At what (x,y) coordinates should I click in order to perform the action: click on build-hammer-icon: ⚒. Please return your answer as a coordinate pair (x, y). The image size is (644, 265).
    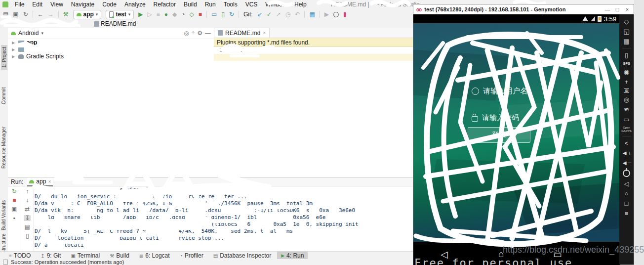
    Looking at the image, I should click on (66, 14).